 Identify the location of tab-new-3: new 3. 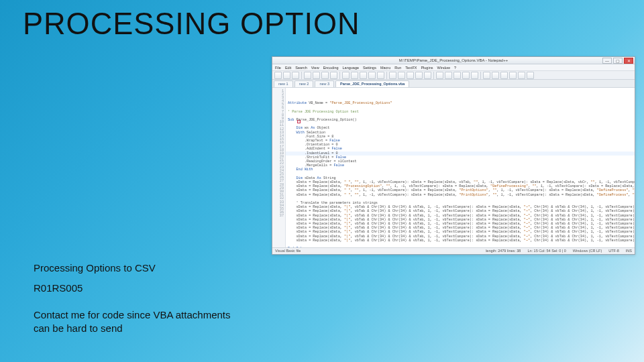
(325, 84).